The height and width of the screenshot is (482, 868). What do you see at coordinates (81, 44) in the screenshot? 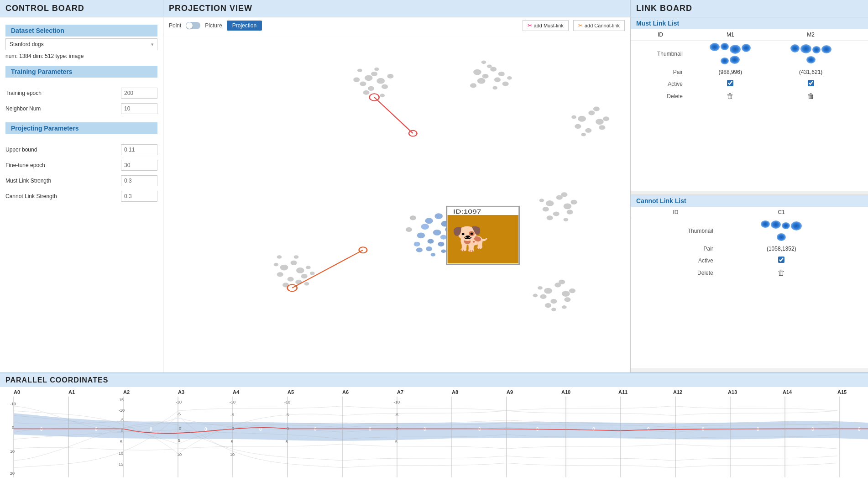
I see `dataset-select: Stanford dogs` at bounding box center [81, 44].